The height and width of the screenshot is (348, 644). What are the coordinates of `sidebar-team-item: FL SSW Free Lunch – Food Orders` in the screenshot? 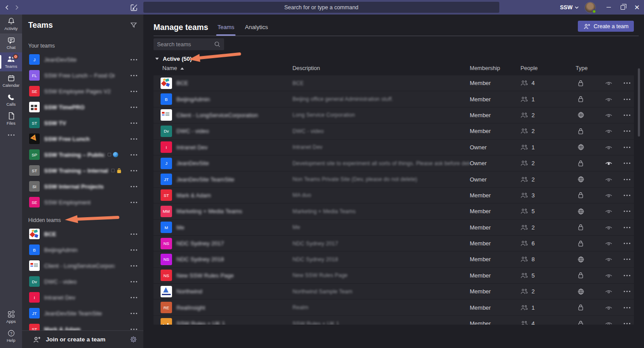 It's located at (83, 75).